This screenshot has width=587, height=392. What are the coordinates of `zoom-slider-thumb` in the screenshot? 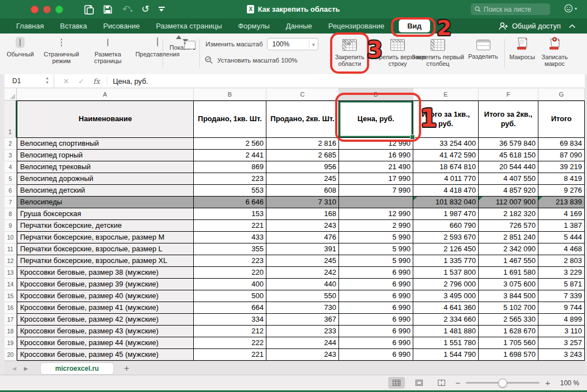 It's located at (503, 383).